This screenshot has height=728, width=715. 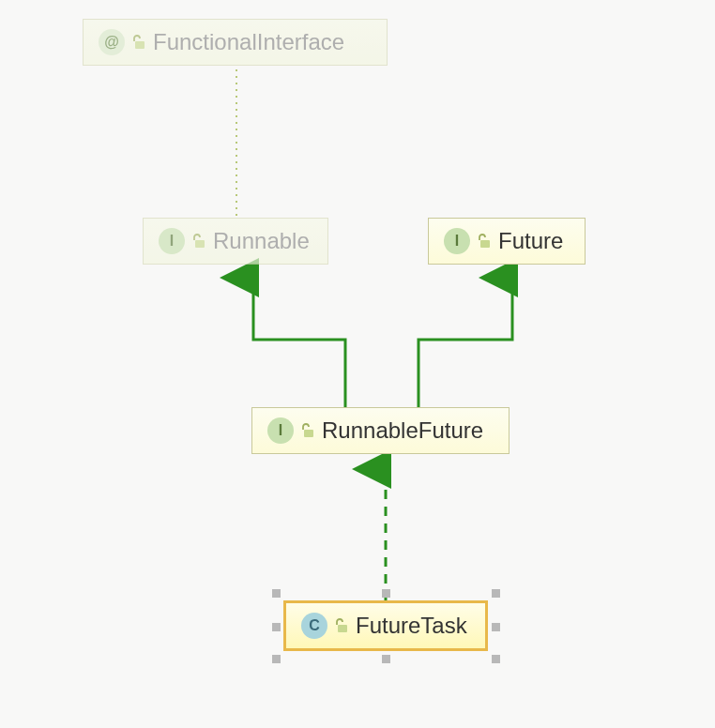 I want to click on selection-handle-n, so click(x=387, y=593).